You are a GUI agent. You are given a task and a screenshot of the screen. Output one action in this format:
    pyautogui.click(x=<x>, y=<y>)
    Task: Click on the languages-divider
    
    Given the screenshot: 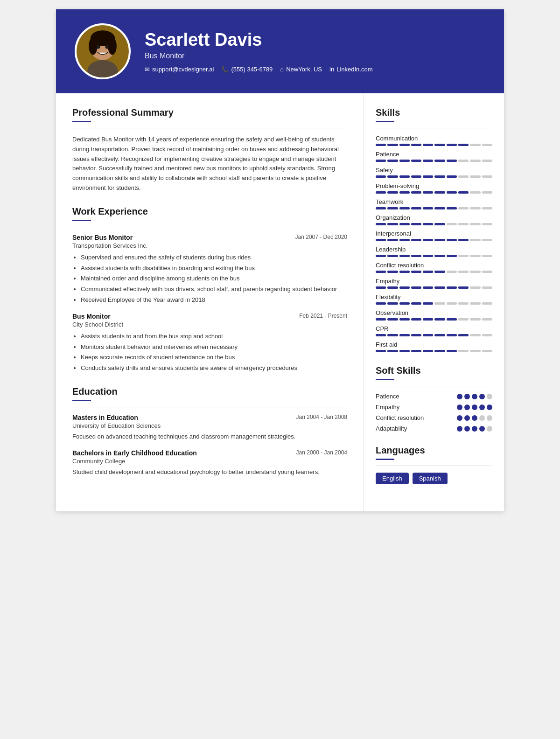 What is the action you would take?
    pyautogui.click(x=434, y=466)
    